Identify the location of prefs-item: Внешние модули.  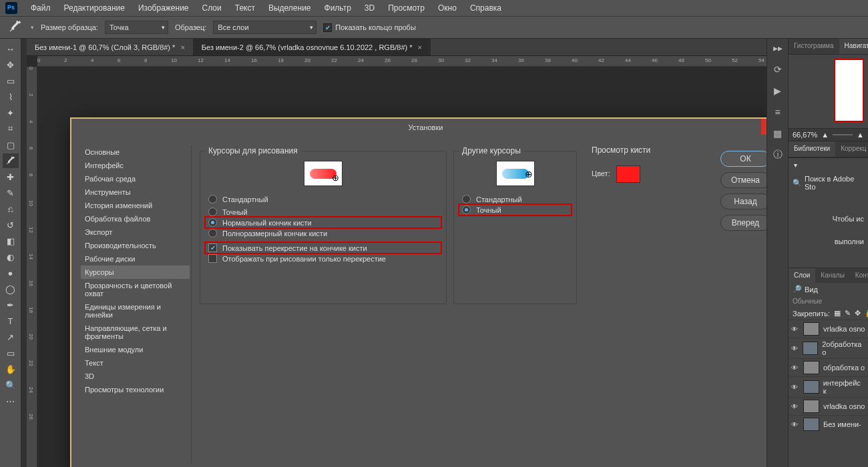
(135, 350).